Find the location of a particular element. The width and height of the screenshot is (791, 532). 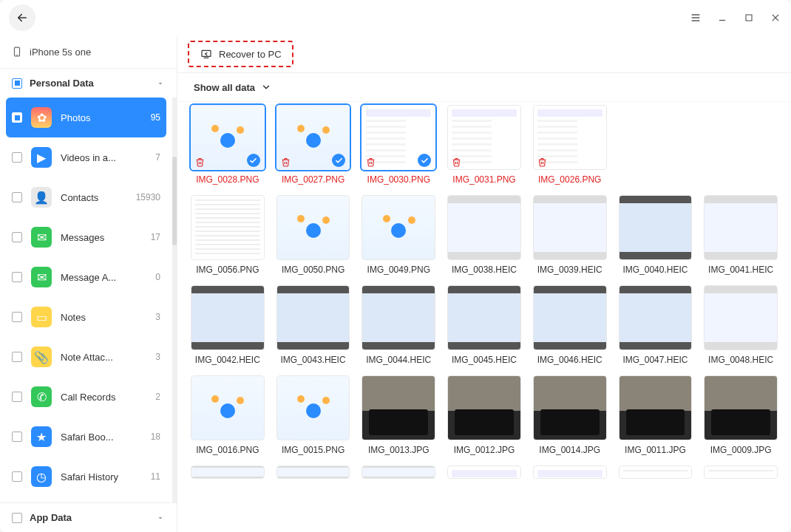

maximize-button is located at coordinates (749, 18).